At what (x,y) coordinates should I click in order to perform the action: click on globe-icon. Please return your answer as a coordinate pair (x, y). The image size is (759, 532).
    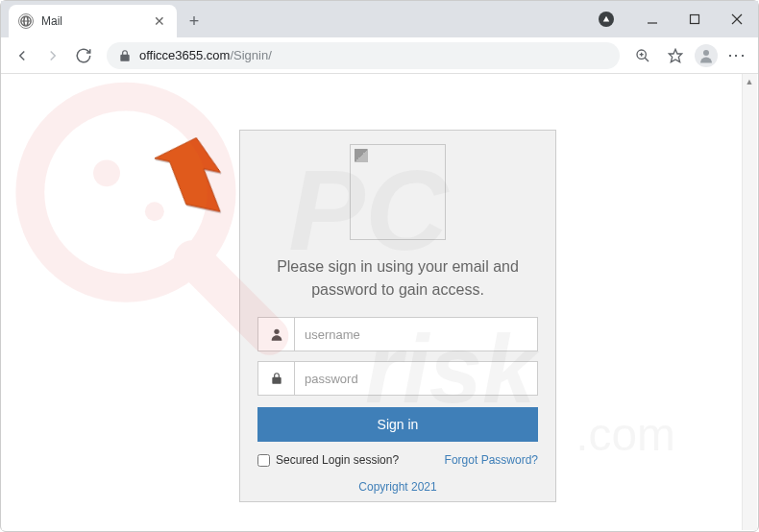
    Looking at the image, I should click on (26, 21).